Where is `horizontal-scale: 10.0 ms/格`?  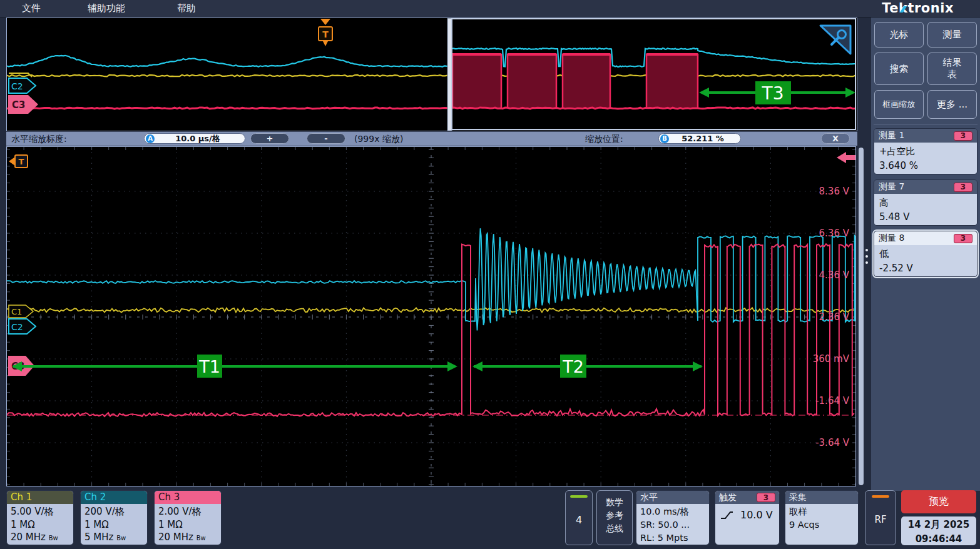
horizontal-scale: 10.0 ms/格 is located at coordinates (673, 511).